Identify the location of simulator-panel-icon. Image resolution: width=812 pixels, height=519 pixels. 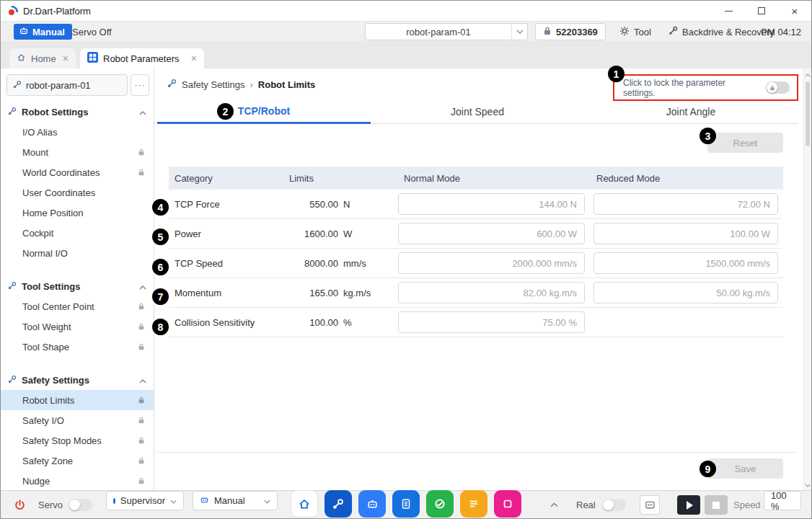
(650, 505).